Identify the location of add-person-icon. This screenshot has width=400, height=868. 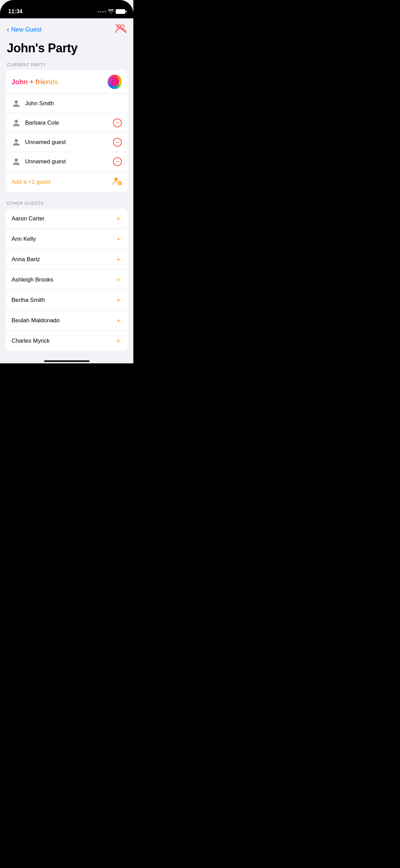
(117, 182).